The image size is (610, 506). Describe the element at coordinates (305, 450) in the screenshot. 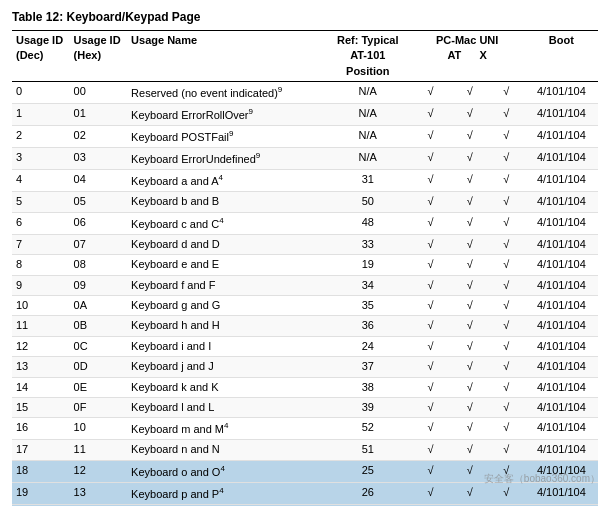

I see `table-row: 17 11 Keyboard n and N 51 √ √ √ 4/101/10…` at that location.